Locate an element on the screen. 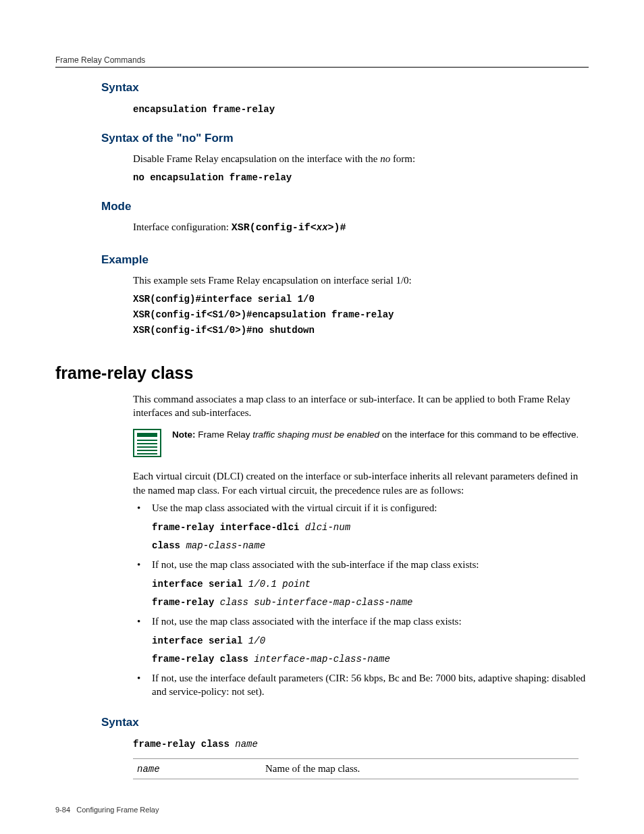 The image size is (644, 834). text: Frame Relay is located at coordinates (224, 435).